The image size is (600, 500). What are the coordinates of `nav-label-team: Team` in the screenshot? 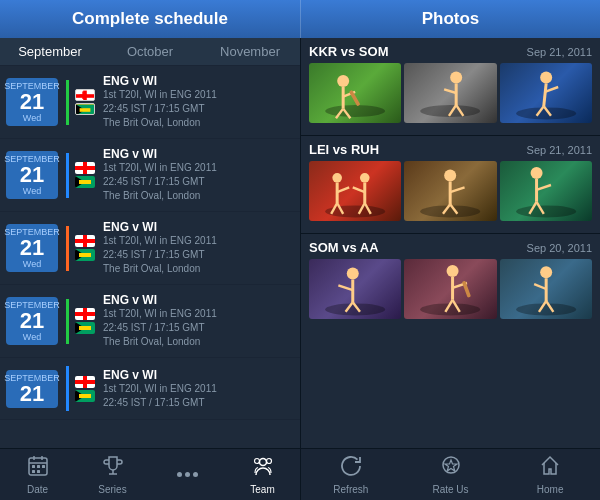 It's located at (262, 490).